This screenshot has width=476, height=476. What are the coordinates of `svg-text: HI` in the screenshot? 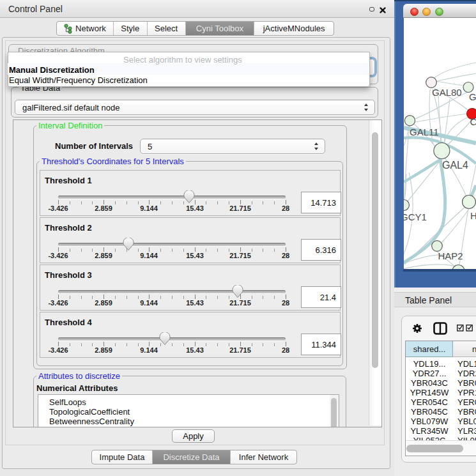 It's located at (473, 216).